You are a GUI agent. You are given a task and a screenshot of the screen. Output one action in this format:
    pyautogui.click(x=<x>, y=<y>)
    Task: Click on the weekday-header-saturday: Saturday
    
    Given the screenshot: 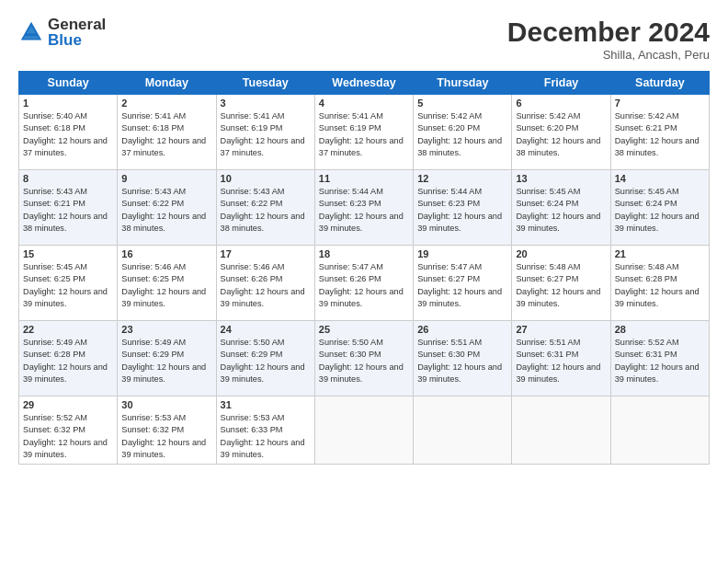 What is the action you would take?
    pyautogui.click(x=660, y=83)
    